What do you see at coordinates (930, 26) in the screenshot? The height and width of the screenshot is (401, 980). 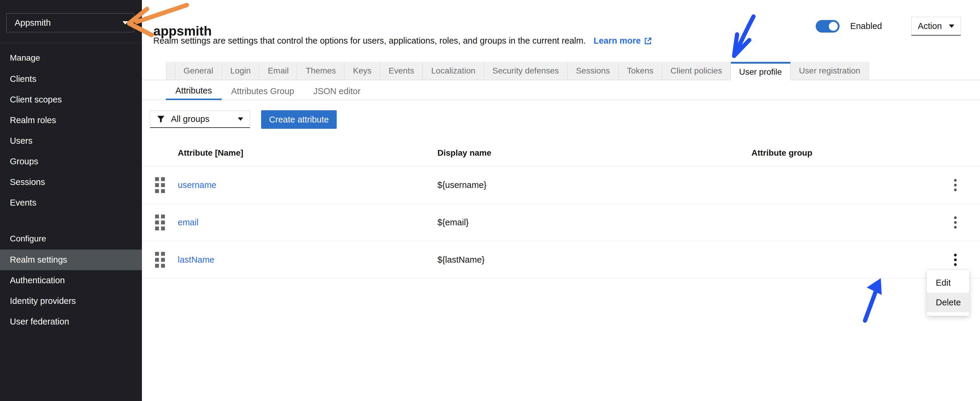 I see `action-label: Action` at bounding box center [930, 26].